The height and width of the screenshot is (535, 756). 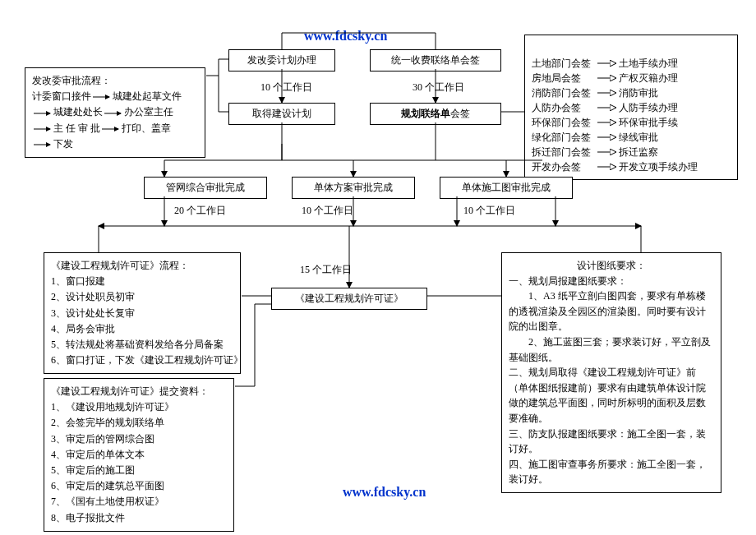 What do you see at coordinates (631, 108) in the screenshot?
I see `legend-row-3: 人防办会签人防手续办理` at bounding box center [631, 108].